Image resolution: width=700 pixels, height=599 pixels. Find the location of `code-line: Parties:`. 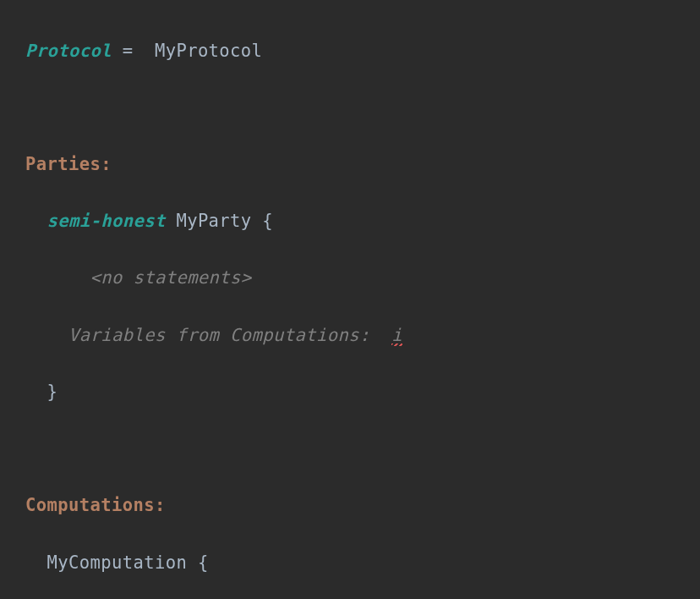

code-line: Parties: is located at coordinates (363, 165).